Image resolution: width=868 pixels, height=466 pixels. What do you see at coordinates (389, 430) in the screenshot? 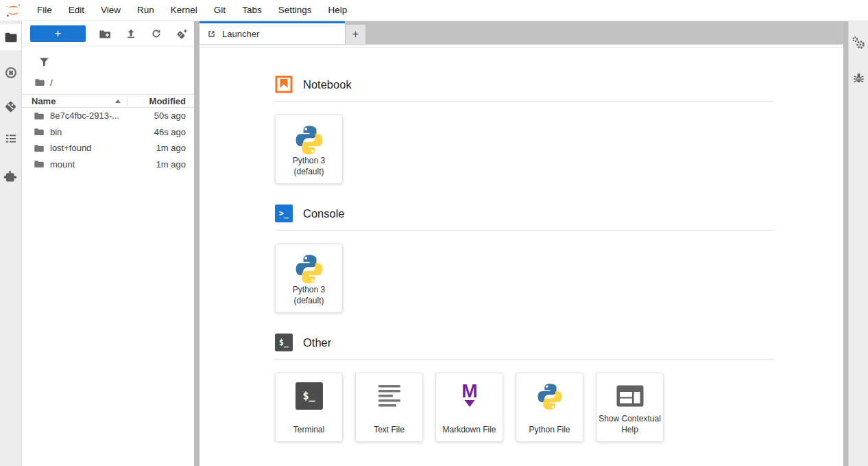
I see `card-label: Text File` at bounding box center [389, 430].